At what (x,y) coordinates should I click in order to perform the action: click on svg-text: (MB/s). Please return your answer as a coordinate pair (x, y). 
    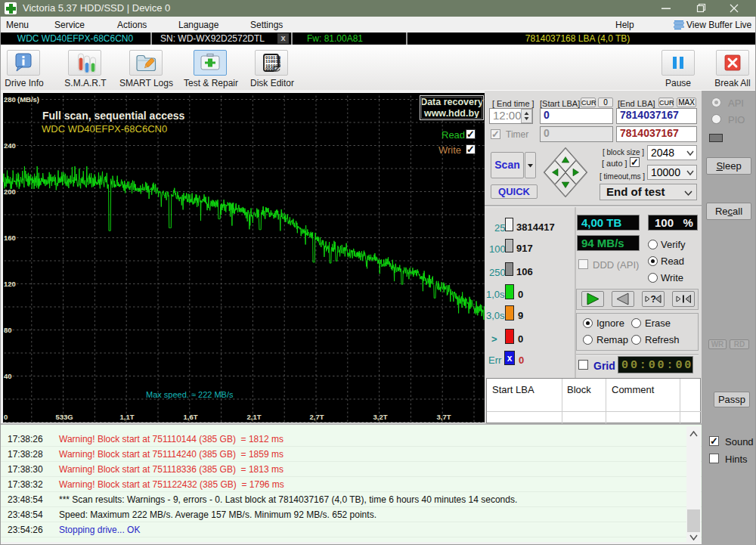
    Looking at the image, I should click on (29, 100).